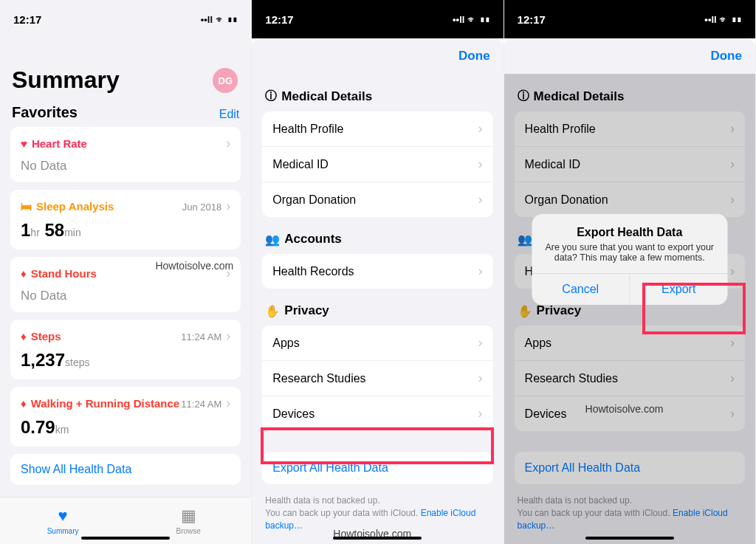  I want to click on list-export: Export All Health Data, so click(377, 468).